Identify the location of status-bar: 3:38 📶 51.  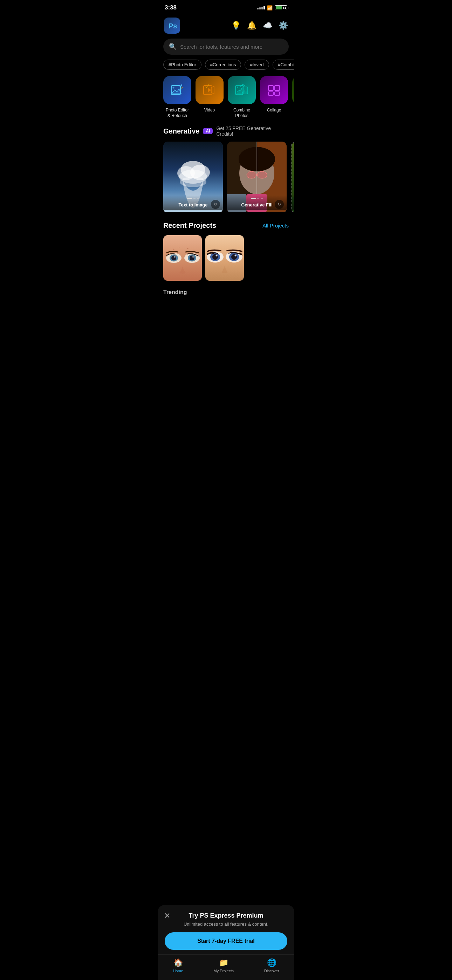
(226, 7).